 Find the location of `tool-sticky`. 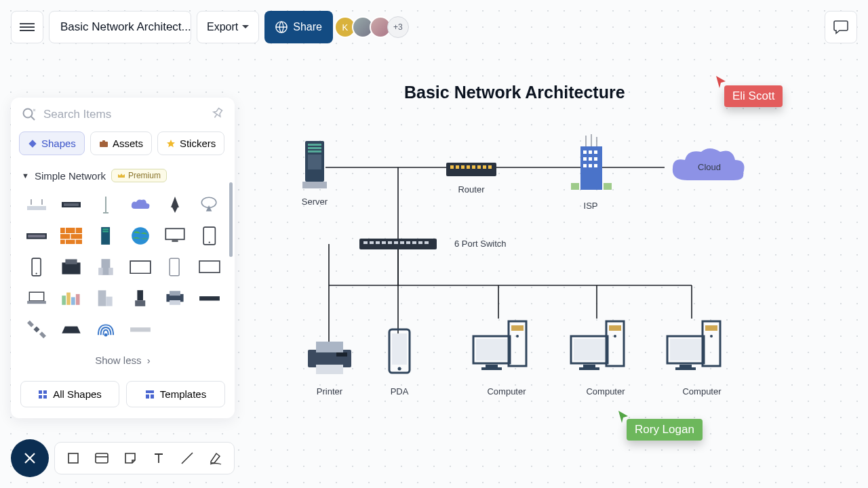

tool-sticky is located at coordinates (130, 458).